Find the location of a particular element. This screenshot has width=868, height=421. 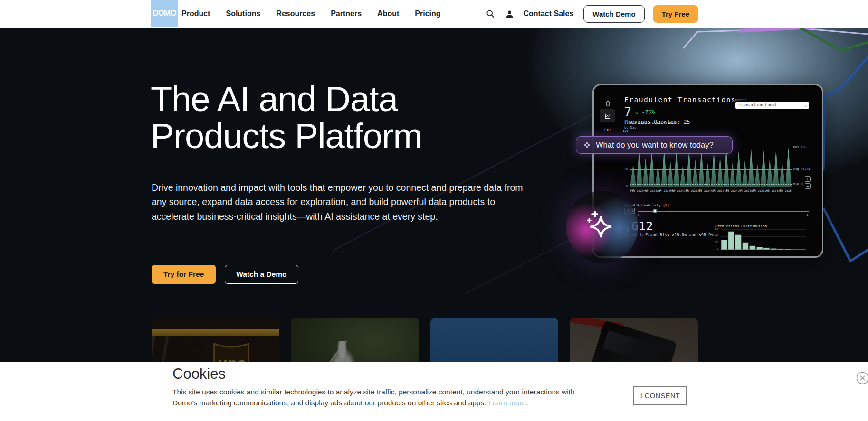

dashboard-title: Fraudulent Transactions is located at coordinates (680, 100).